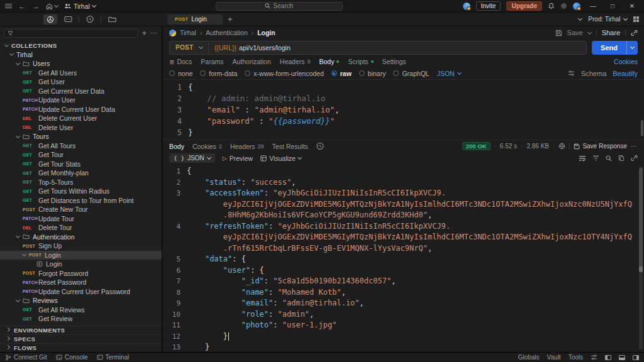 This screenshot has height=362, width=644. Describe the element at coordinates (253, 48) in the screenshot. I see `url-input: {{URL}} api/v1/users/login` at that location.